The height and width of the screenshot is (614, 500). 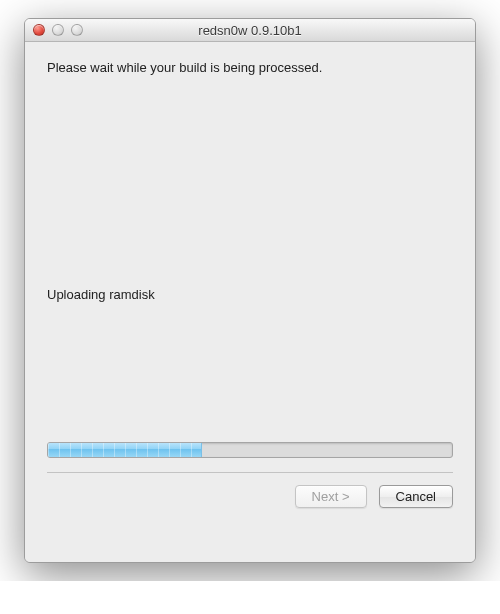 What do you see at coordinates (331, 496) in the screenshot?
I see `next-button: Next >` at bounding box center [331, 496].